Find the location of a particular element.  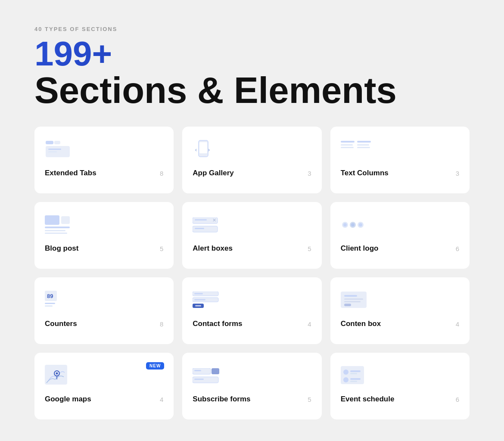

text-columns-count: 3 is located at coordinates (457, 173).